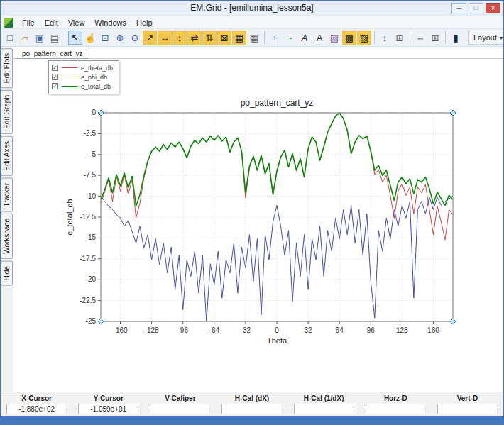 The width and height of the screenshot is (504, 425). Describe the element at coordinates (349, 38) in the screenshot. I see `fill-pattern-icon: ▩` at that location.